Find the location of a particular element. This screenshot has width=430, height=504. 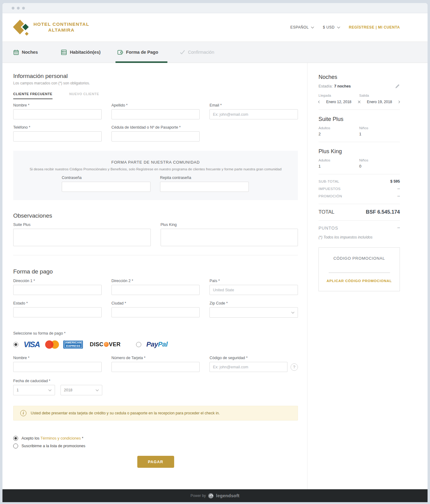

wallet-icon is located at coordinates (120, 52).